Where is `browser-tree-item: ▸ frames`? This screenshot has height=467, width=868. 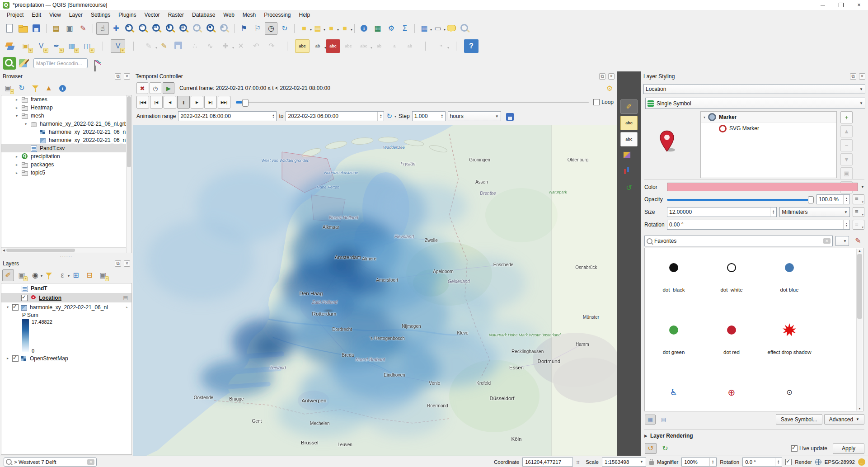 browser-tree-item: ▸ frames is located at coordinates (66, 99).